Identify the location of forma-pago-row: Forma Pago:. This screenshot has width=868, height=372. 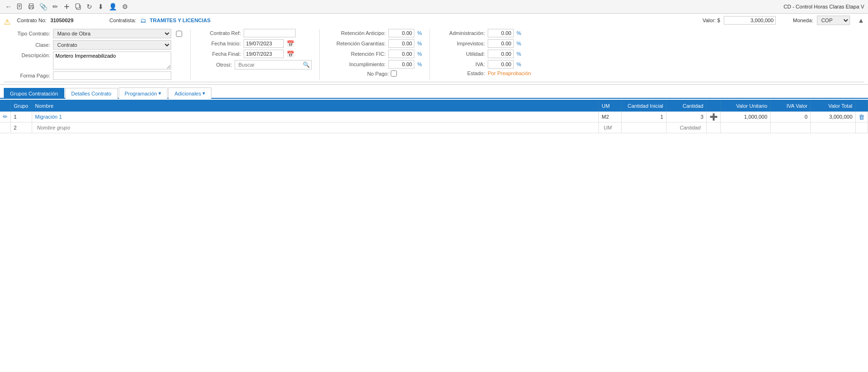
(95, 76).